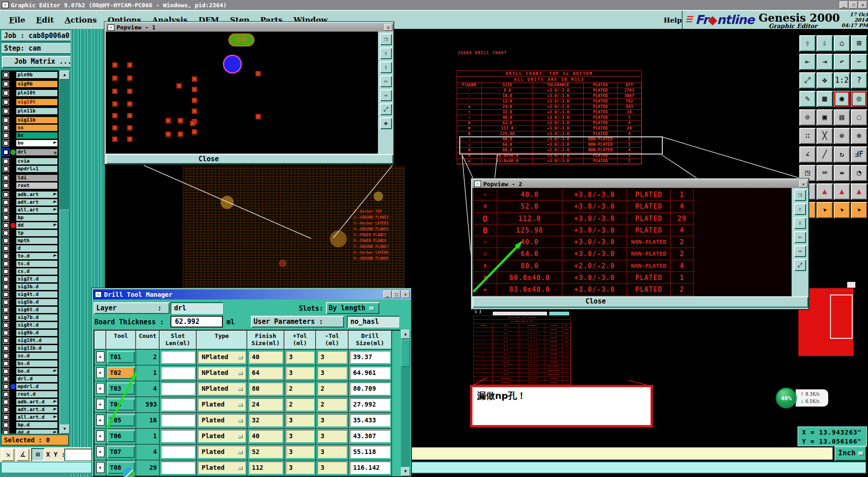 Image resolution: width=868 pixels, height=477 pixels. What do you see at coordinates (266, 468) in the screenshot?
I see `finish-size-input: 112` at bounding box center [266, 468].